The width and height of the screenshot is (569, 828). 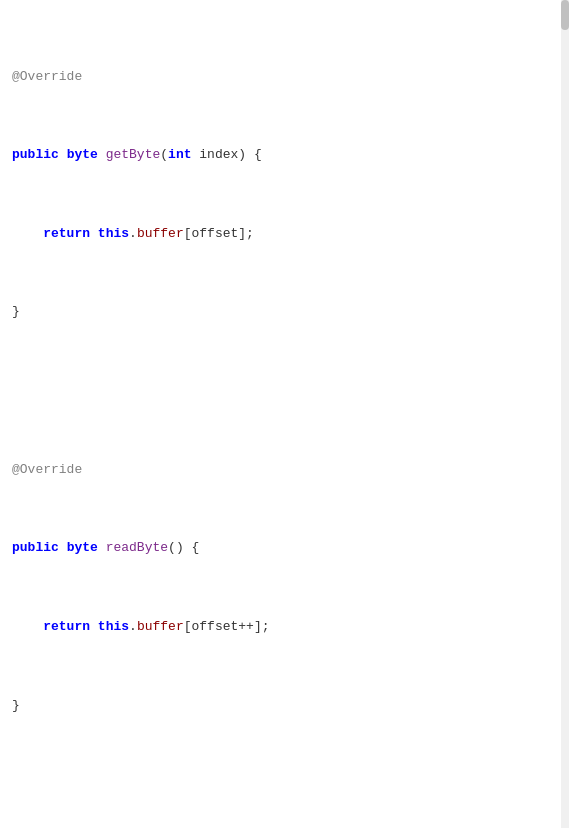 What do you see at coordinates (82, 154) in the screenshot?
I see `keyword-byte: byte` at bounding box center [82, 154].